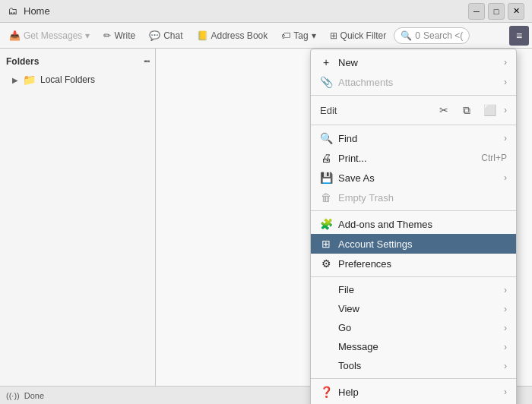 This screenshot has width=532, height=404. I want to click on local-folders-label: Local Folders, so click(68, 80).